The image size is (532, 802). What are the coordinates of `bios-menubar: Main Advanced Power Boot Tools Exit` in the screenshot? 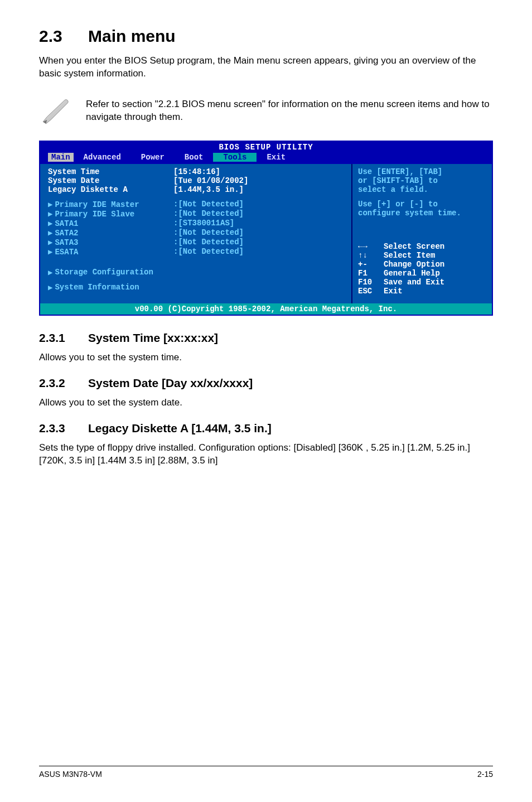 It's located at (266, 158).